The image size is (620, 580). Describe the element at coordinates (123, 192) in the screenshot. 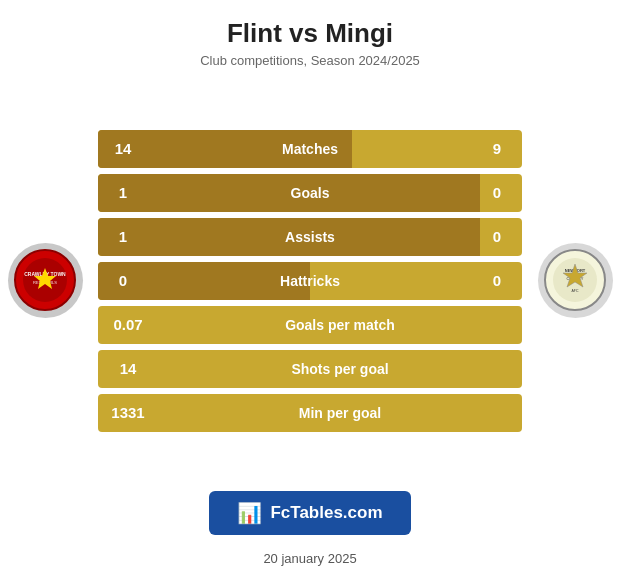

I see `stat-left-val-goals: 1` at that location.